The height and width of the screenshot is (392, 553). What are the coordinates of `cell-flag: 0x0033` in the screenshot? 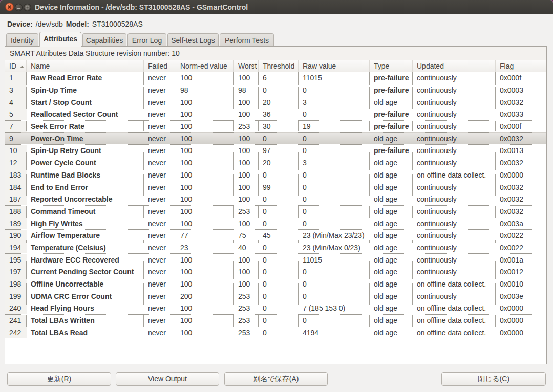 It's located at (521, 115).